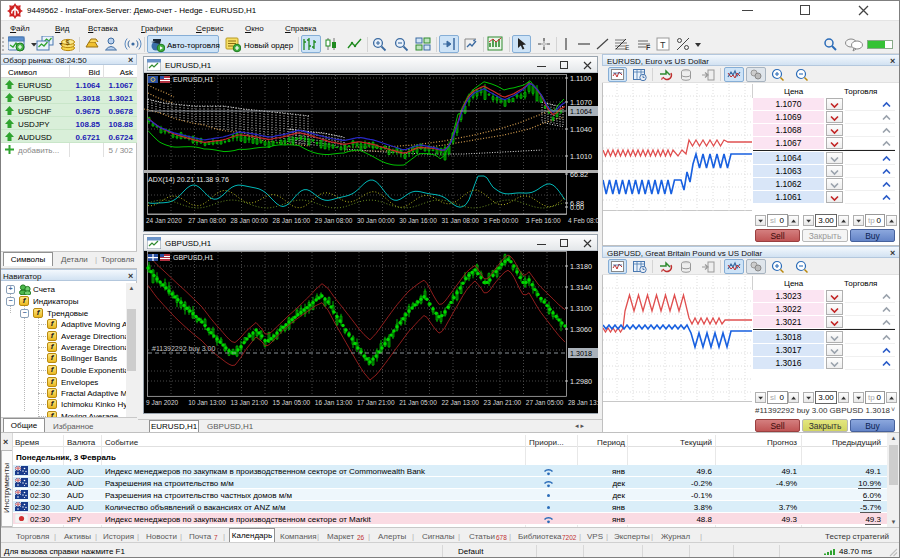  Describe the element at coordinates (581, 354) in the screenshot. I see `svg-text: 1.3018` at that location.